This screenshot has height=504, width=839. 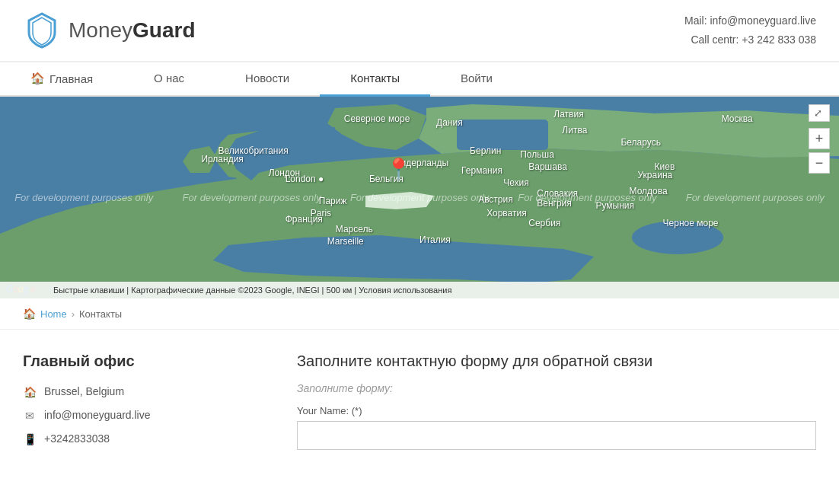 I want to click on form-title: Заполните контактную форму для обратной …, so click(x=557, y=361).